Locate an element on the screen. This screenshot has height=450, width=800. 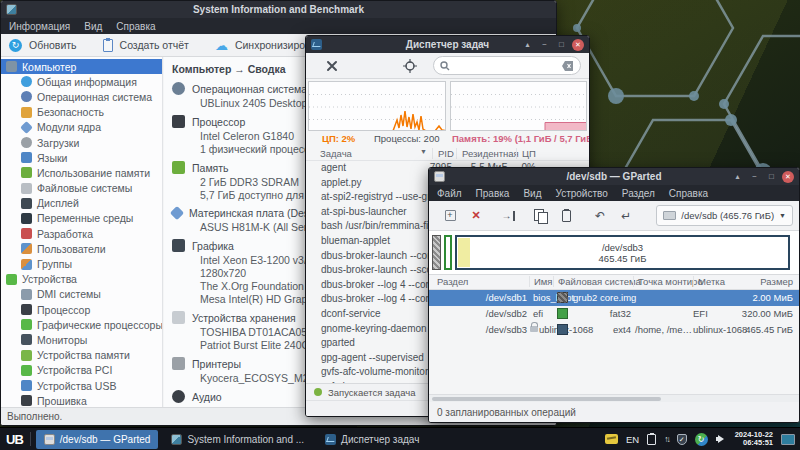
sidebar-item-display: Дисплей is located at coordinates (82, 204).